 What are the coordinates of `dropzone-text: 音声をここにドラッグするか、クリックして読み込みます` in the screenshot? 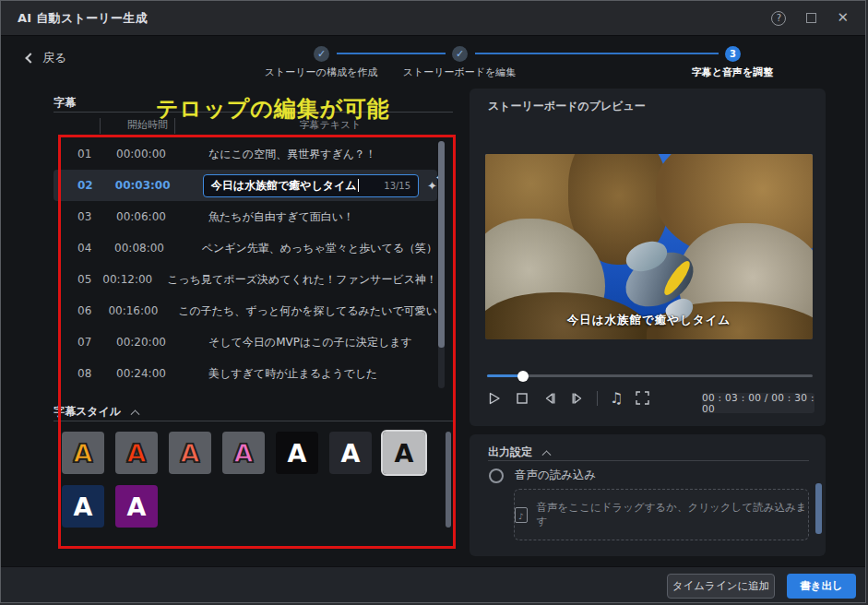 It's located at (672, 515).